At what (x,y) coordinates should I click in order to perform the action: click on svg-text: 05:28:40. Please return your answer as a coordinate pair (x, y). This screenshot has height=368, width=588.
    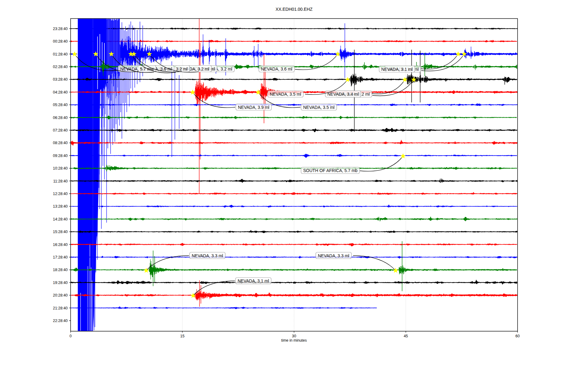
    Looking at the image, I should click on (60, 105).